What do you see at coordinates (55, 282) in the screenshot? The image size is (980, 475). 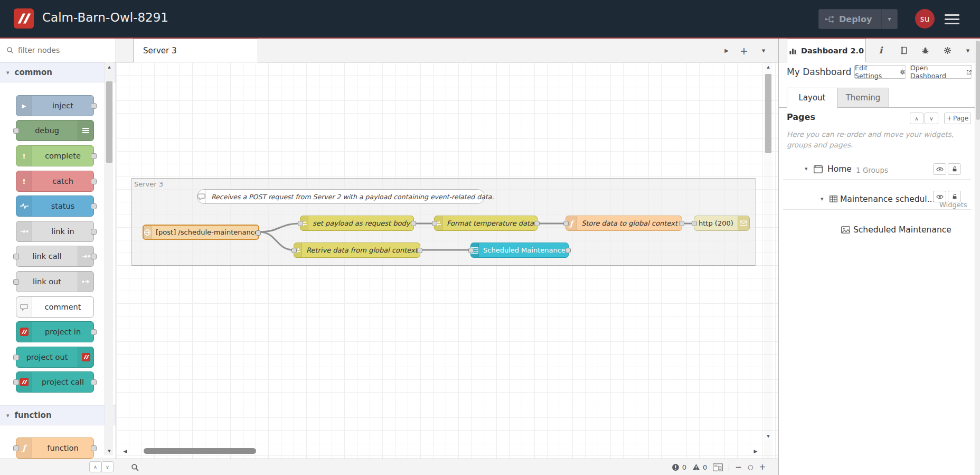 I see `palette-node-link-out: link out` at bounding box center [55, 282].